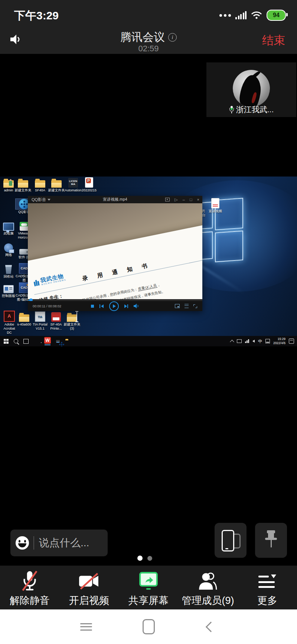 The width and height of the screenshot is (297, 644). Describe the element at coordinates (148, 627) in the screenshot. I see `nav-home-button` at that location.